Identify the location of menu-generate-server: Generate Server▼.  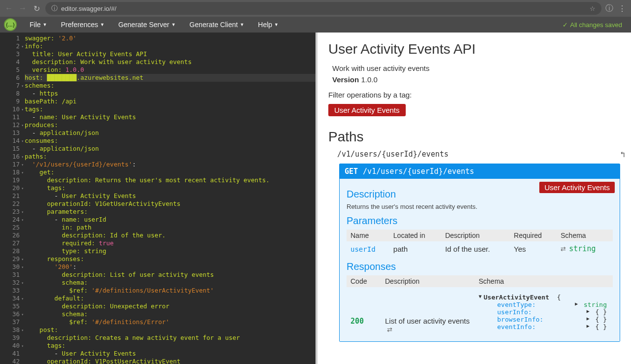
(147, 25).